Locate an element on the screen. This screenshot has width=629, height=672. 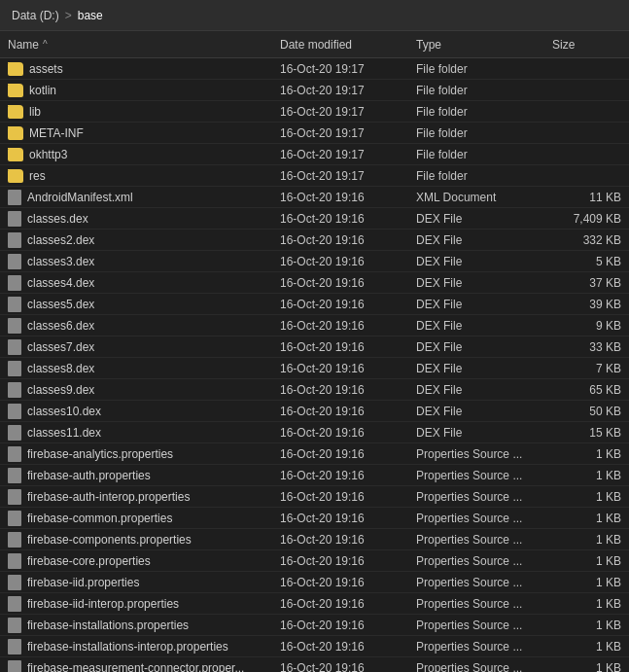
table-row: classes4.dex16-Oct-20 19:16DEX File37 KB is located at coordinates (315, 283).